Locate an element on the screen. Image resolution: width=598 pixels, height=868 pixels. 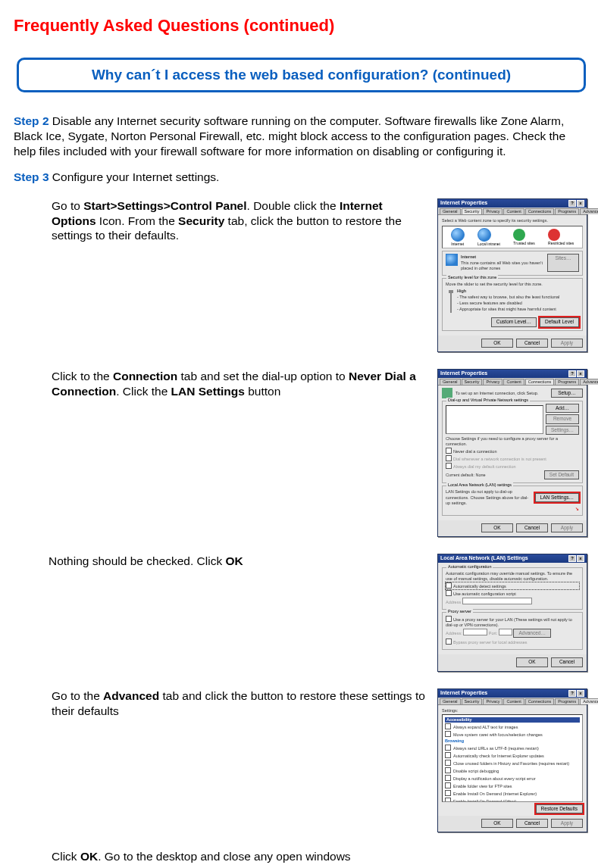
auto-config-script-checkbox: Use automatic configuration script is located at coordinates (512, 594).